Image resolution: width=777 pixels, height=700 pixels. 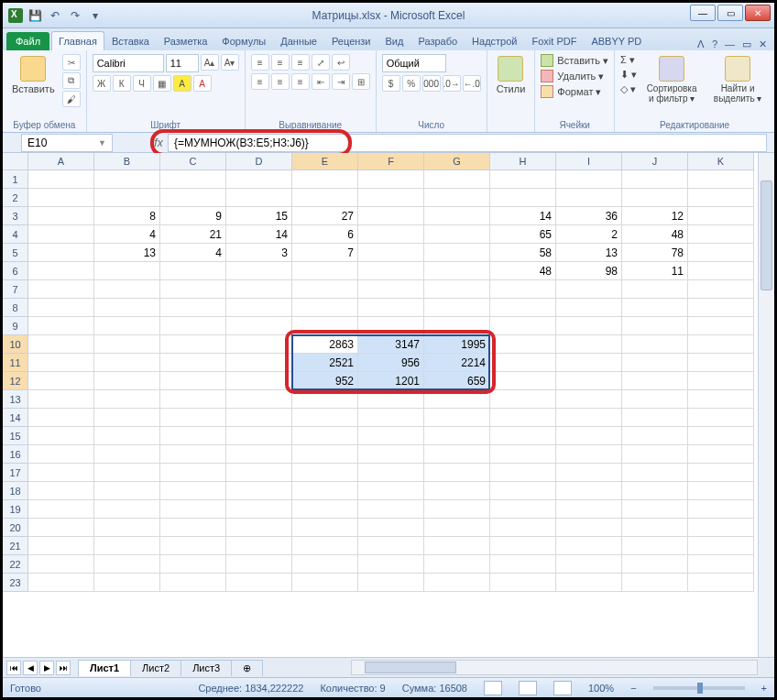 I want to click on cell-D1, so click(x=259, y=180).